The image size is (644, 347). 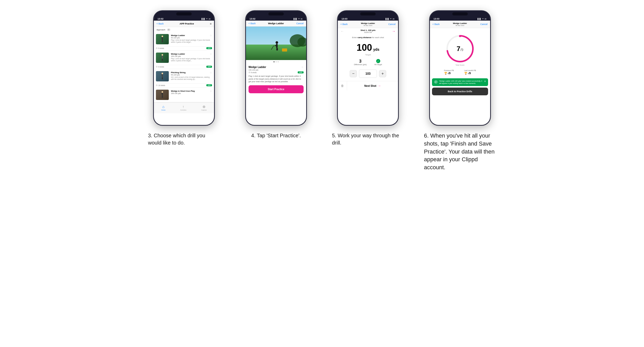 I want to click on shots-count-1: ◷ 9 shots, so click(x=160, y=67).